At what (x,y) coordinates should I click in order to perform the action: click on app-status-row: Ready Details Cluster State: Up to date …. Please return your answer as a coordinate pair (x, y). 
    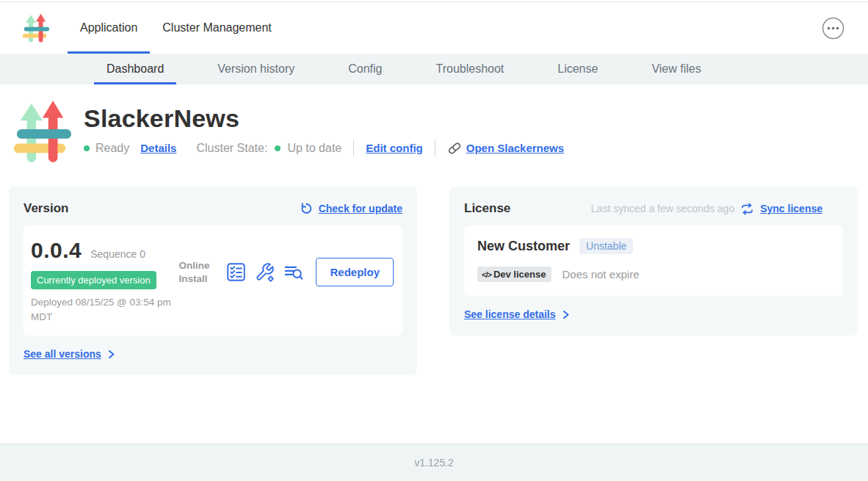
    Looking at the image, I should click on (324, 148).